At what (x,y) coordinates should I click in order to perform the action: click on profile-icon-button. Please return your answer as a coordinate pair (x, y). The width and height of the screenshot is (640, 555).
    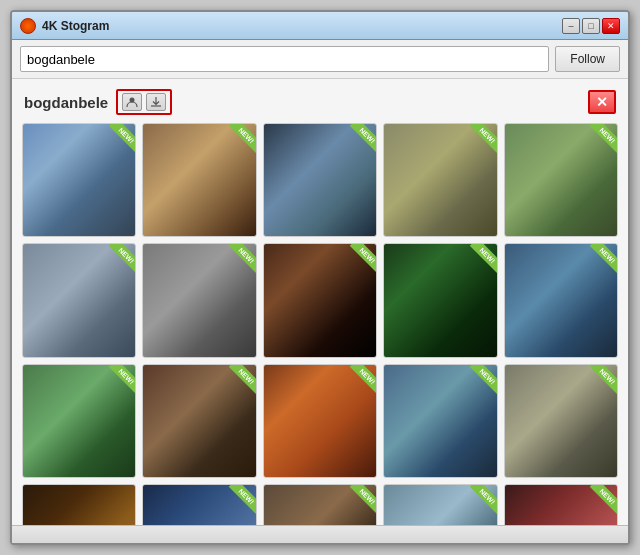
    Looking at the image, I should click on (132, 102).